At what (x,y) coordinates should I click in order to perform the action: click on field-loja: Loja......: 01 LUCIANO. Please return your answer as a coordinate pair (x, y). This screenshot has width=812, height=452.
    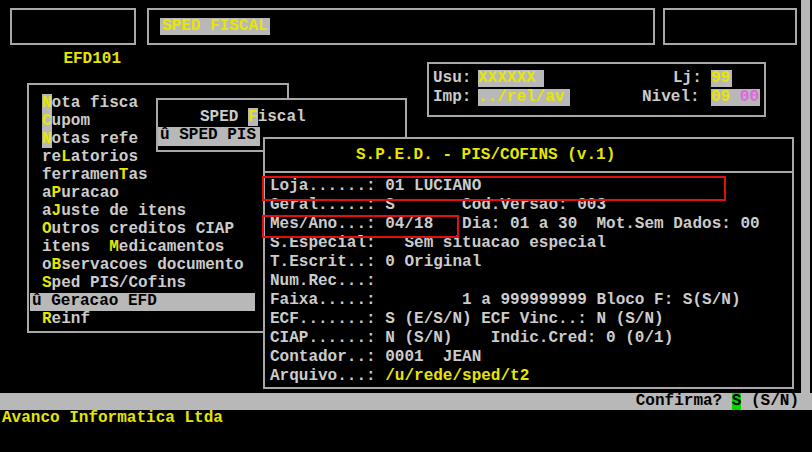
    Looking at the image, I should click on (376, 188).